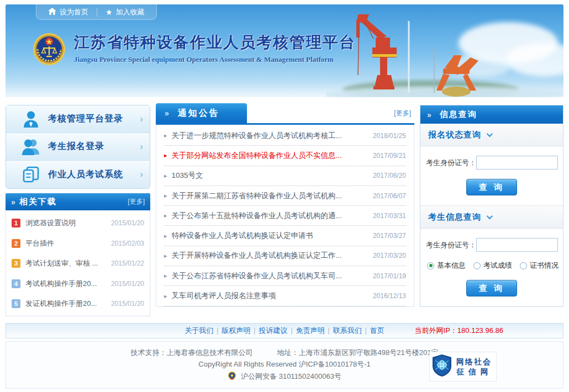 The image size is (569, 392). What do you see at coordinates (492, 206) in the screenshot?
I see `info-query-panel: » 信息查询 报名状态查询 考生身份证号： 查 询 考生信息查询` at bounding box center [492, 206].